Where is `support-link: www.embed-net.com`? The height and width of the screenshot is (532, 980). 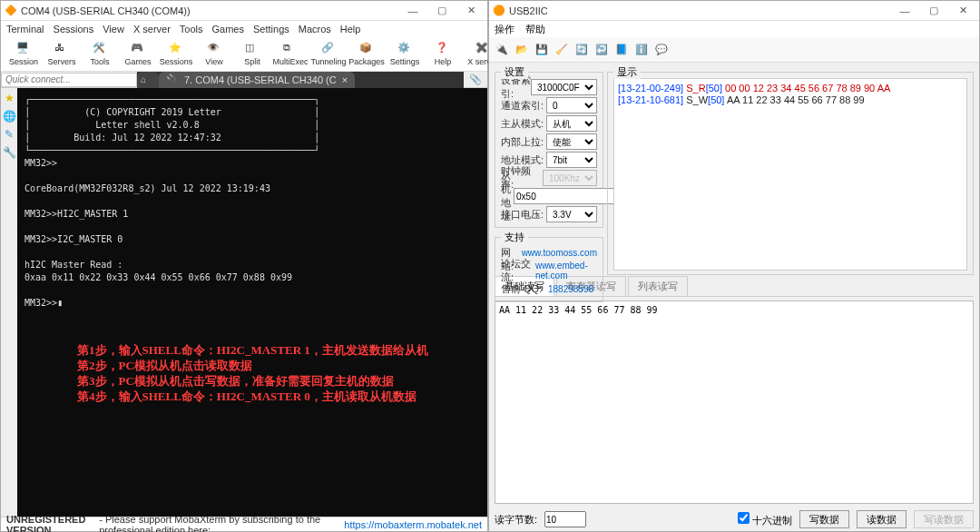 support-link: www.embed-net.com is located at coordinates (566, 271).